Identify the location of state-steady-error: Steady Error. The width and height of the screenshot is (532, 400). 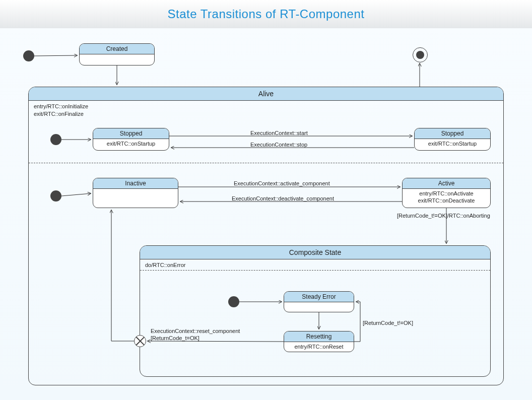
(319, 302).